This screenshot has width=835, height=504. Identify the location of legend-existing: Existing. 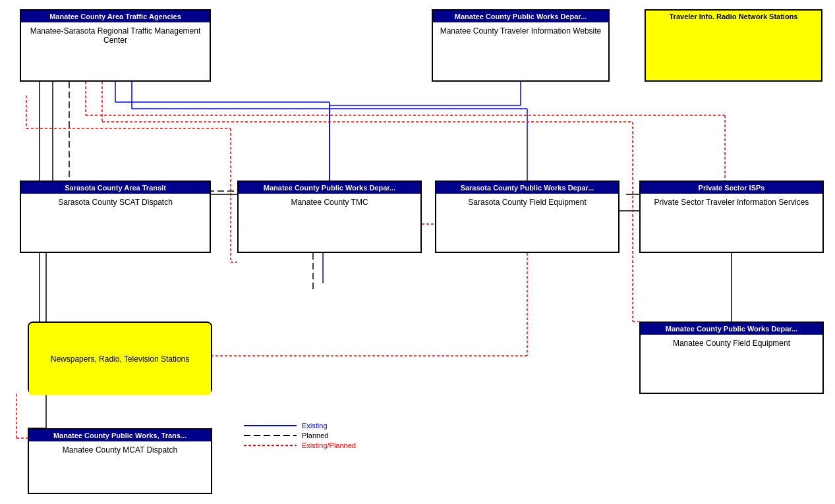
(300, 426).